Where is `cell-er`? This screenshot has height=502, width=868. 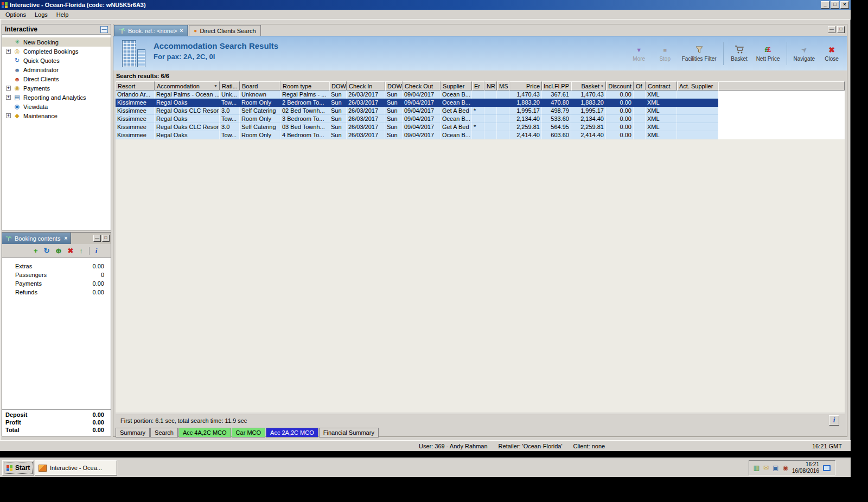
cell-er is located at coordinates (478, 119).